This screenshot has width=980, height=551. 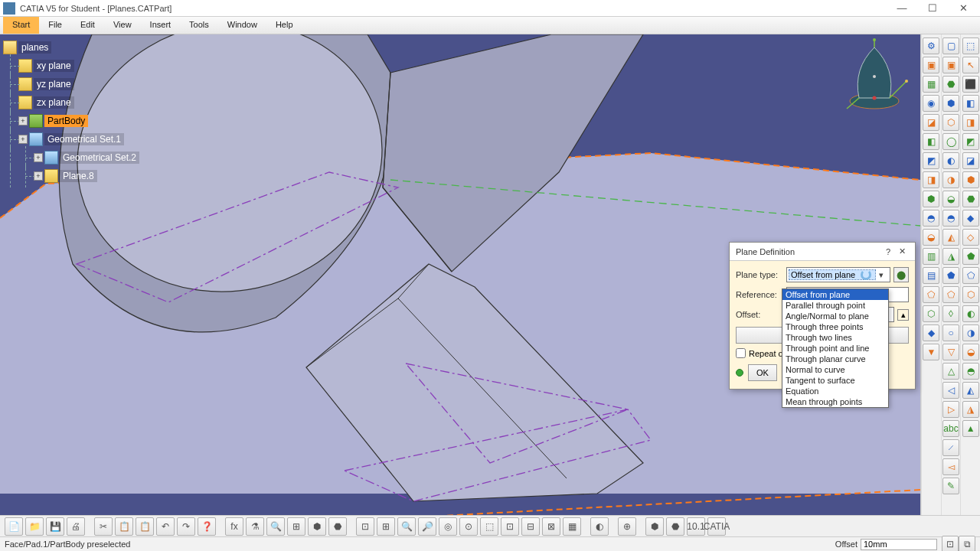 I want to click on toolbar-button: ▼, so click(x=931, y=352).